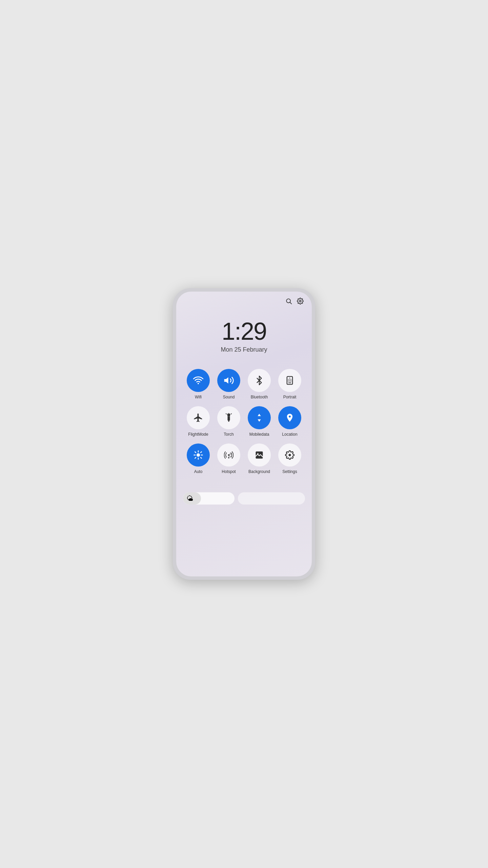  Describe the element at coordinates (259, 384) in the screenshot. I see `tile-bluetooth: Bluetooth` at that location.